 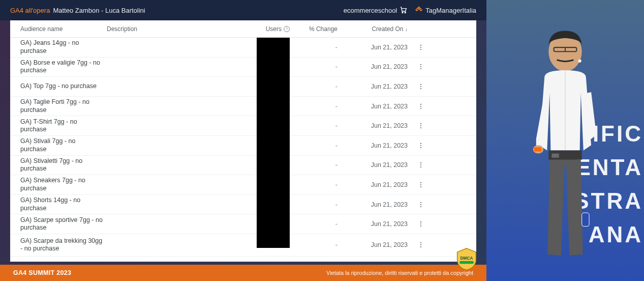 I want to click on table-row: GA) Scarpe da trekking 30gg - no purchas…, so click(x=243, y=245).